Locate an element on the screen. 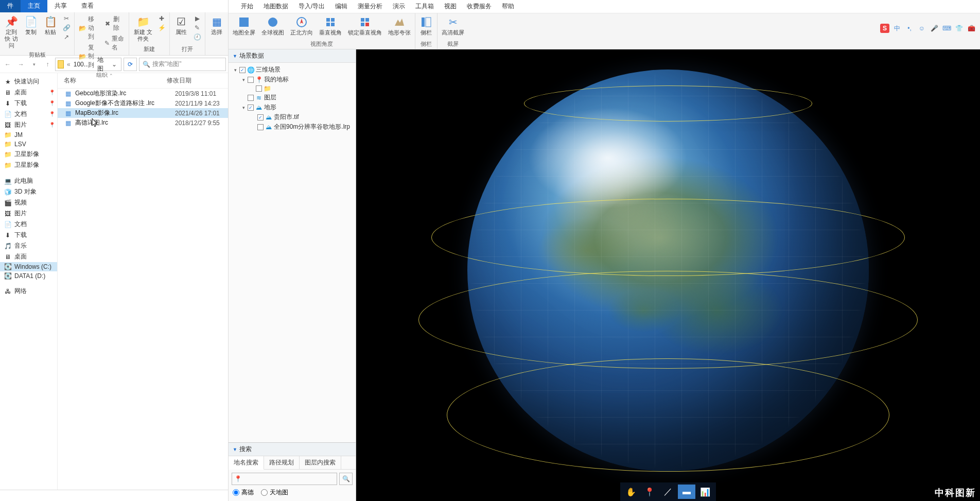 The width and height of the screenshot is (980, 501). delete-button: ✖删除 is located at coordinates (115, 24).